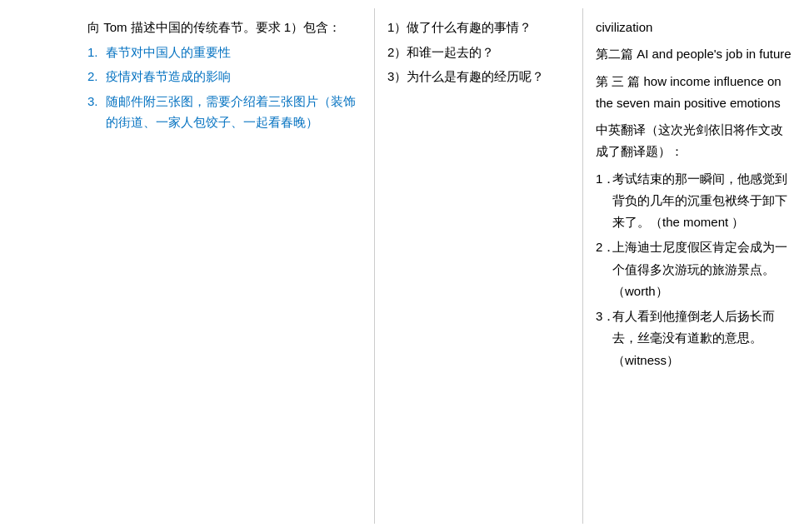  What do you see at coordinates (225, 27) in the screenshot?
I see `left-intro: 向 Tom 描述中国的传统春节。要求 1）包含：` at bounding box center [225, 27].